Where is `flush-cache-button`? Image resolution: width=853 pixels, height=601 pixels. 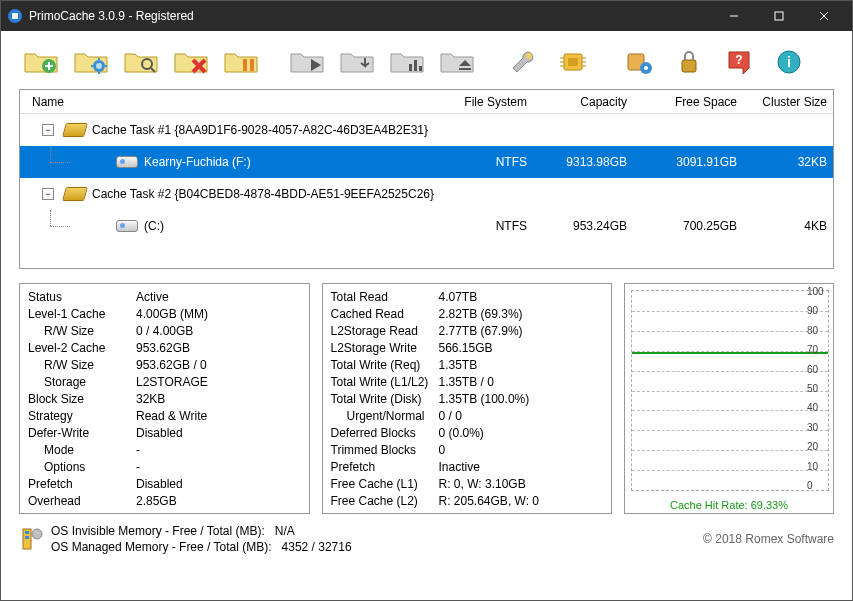 flush-cache-button is located at coordinates (357, 62).